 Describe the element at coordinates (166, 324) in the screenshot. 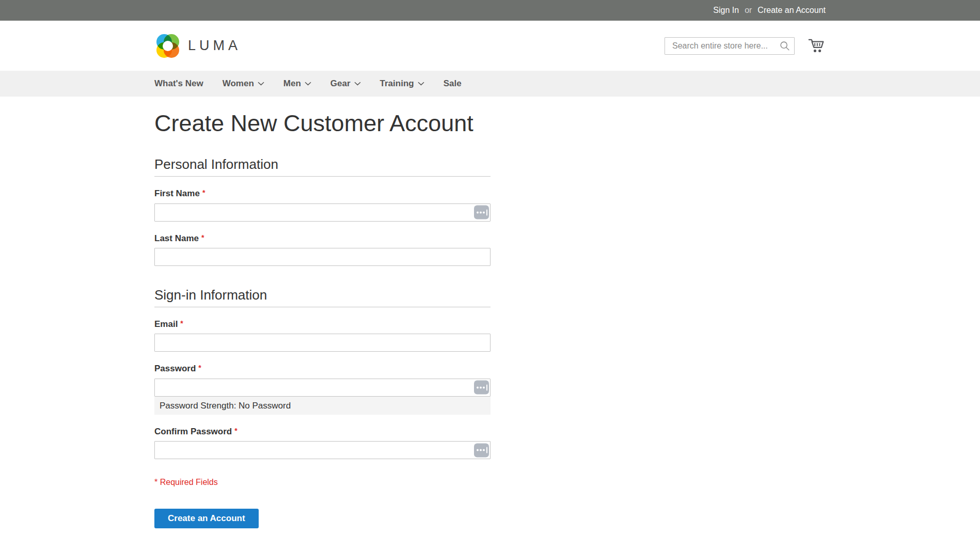

I see `label-text: Email` at that location.